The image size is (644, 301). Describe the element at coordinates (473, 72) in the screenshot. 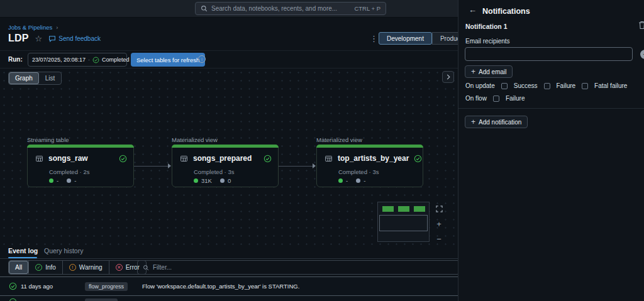

I see `plus-icon: +` at that location.